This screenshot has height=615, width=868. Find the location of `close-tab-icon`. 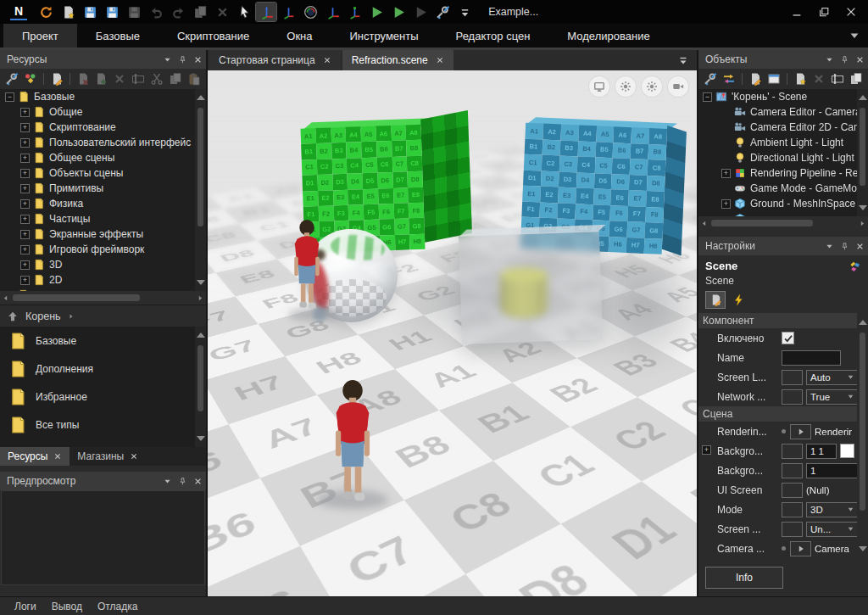

close-tab-icon is located at coordinates (327, 60).